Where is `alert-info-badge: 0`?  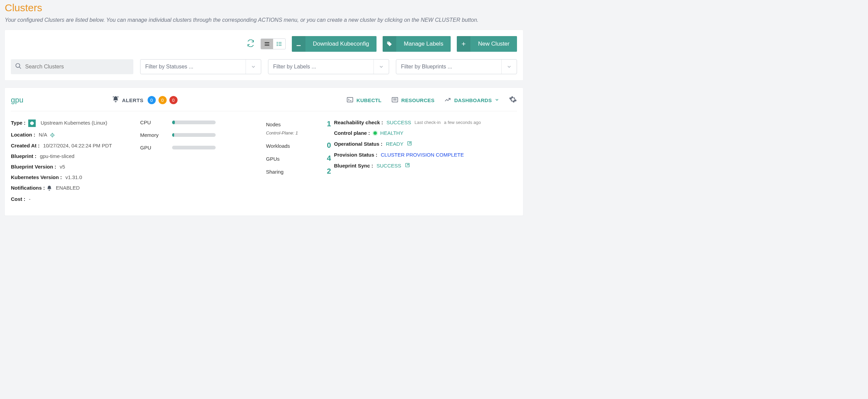
alert-info-badge: 0 is located at coordinates (152, 100).